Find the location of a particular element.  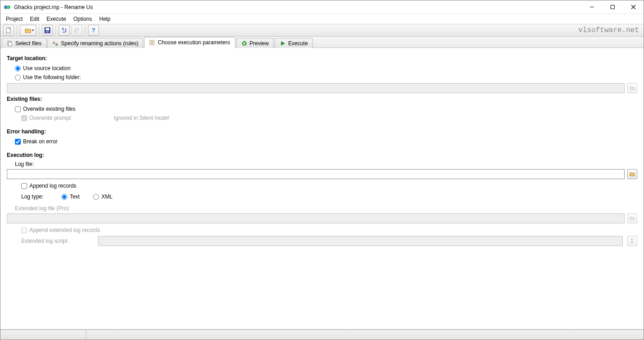

append-extended-log-label: Append extended log records is located at coordinates (65, 230).